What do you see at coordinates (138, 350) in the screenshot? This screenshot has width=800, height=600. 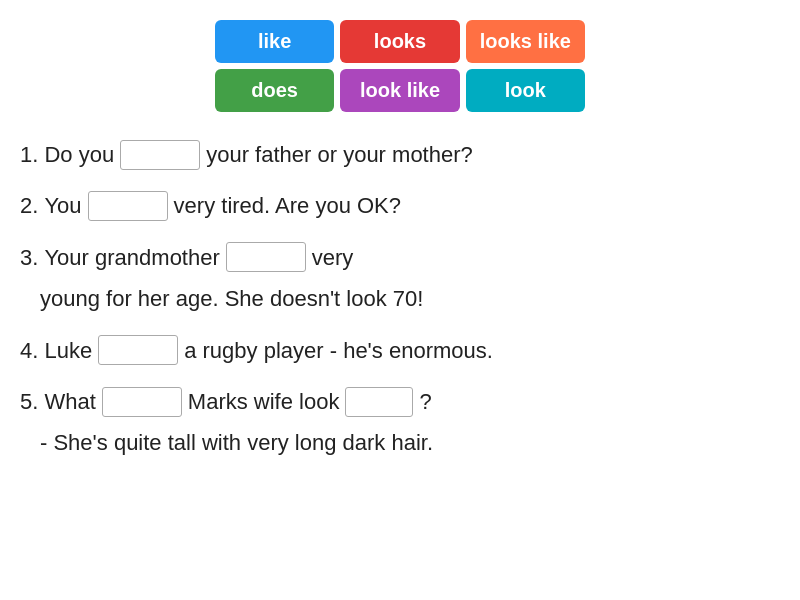 I see `q4-blank` at bounding box center [138, 350].